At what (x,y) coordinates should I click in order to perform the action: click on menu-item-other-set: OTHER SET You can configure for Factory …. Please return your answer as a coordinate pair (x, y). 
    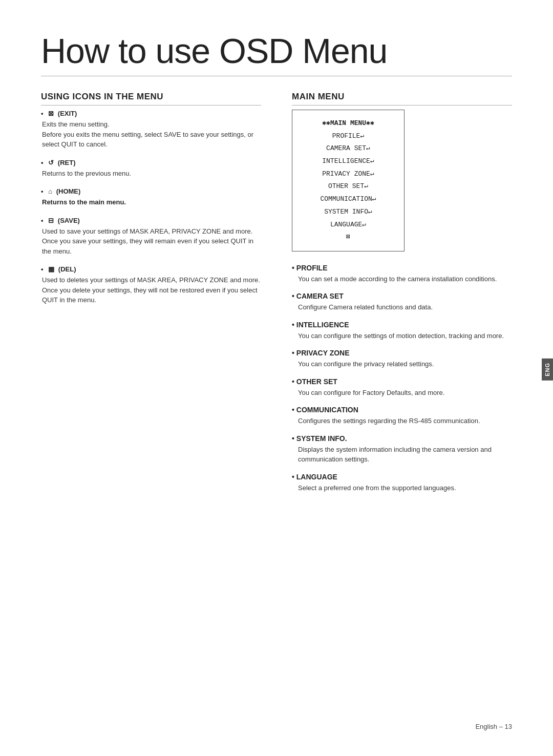
    Looking at the image, I should click on (402, 388).